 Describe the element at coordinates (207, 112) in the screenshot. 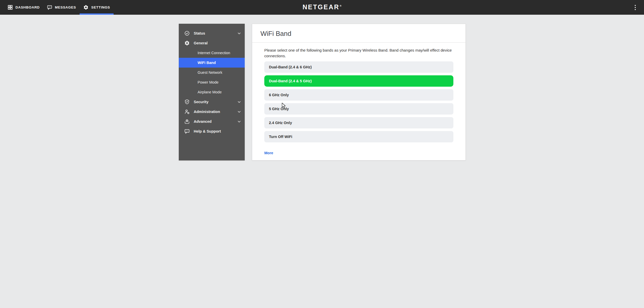

I see `sidebar-item-label: Administration` at that location.